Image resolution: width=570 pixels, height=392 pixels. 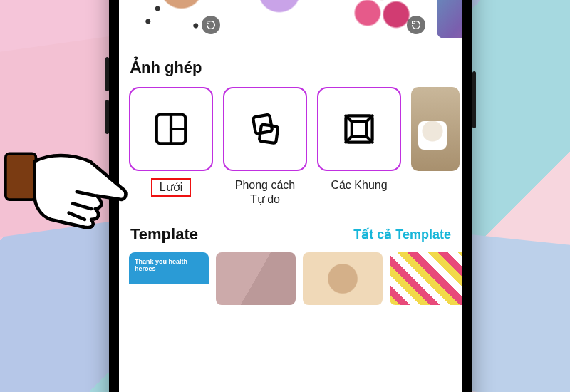 I want to click on freeform-label: Phong cách Tự do, so click(x=265, y=192).